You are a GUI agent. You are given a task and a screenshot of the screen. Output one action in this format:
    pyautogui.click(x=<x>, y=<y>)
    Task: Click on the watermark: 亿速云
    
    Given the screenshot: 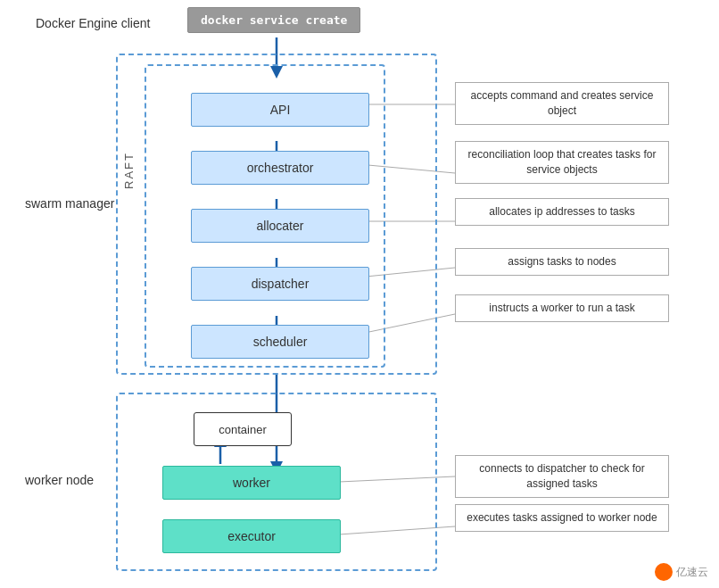 What is the action you would take?
    pyautogui.click(x=682, y=572)
    